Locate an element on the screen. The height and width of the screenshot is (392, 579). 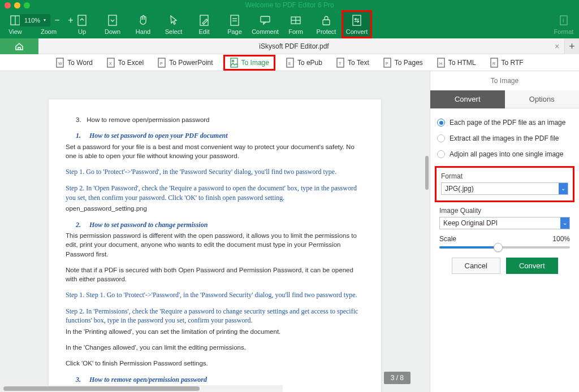
format-button: i Format is located at coordinates (564, 24).